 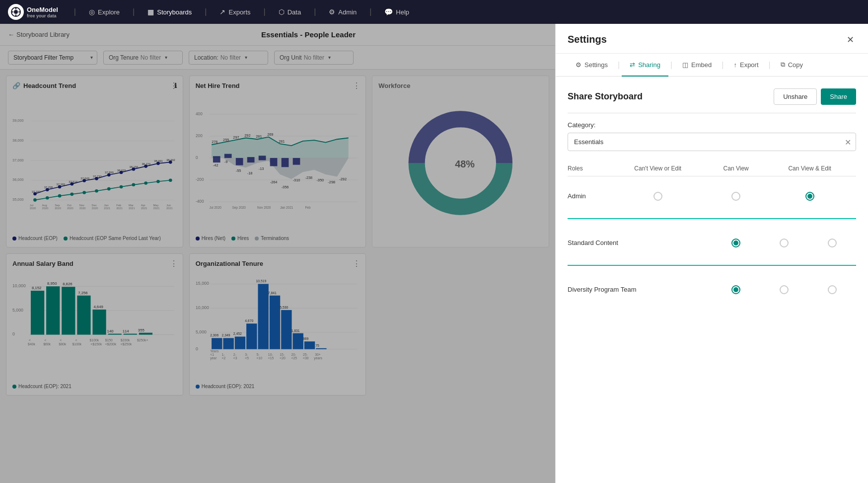 I want to click on embed-tab-label: Embed, so click(x=701, y=65).